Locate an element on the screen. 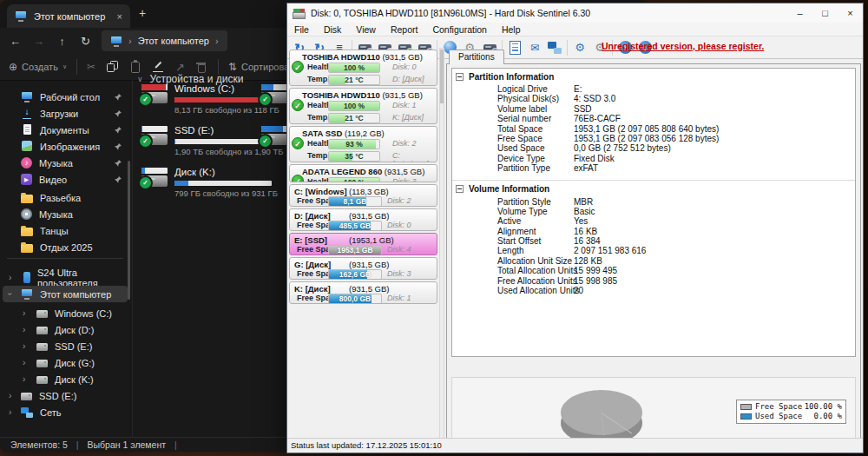  sidebar-item-folder: Разьебка is located at coordinates (65, 198).